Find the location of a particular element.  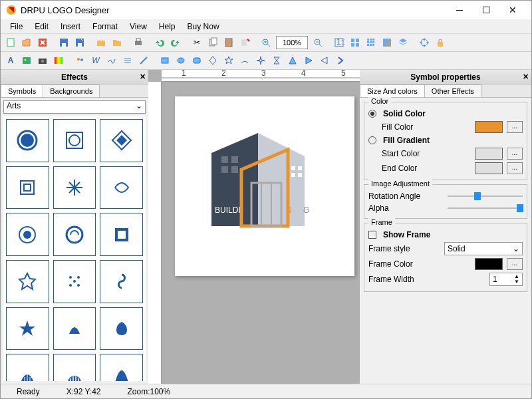

edit-colors-icon is located at coordinates (387, 43).